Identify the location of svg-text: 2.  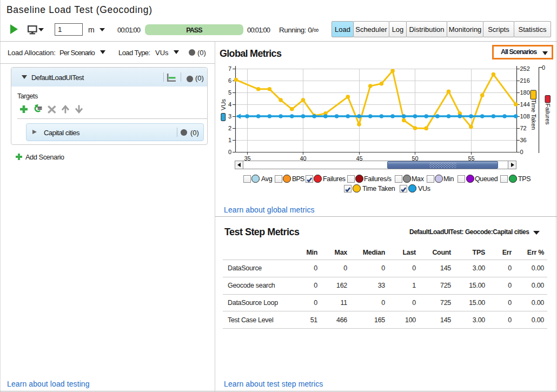
(230, 128).